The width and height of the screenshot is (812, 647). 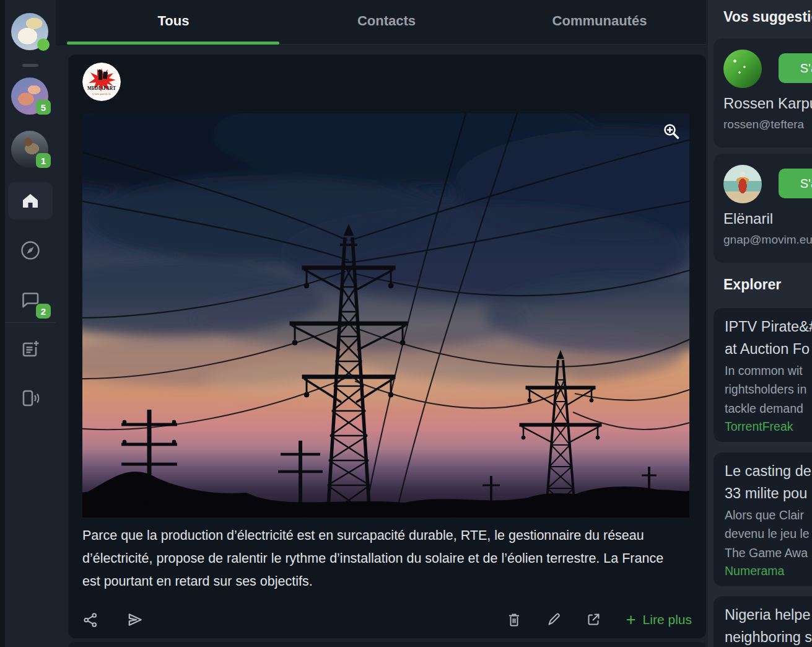 What do you see at coordinates (102, 82) in the screenshot?
I see `mediapart-avatar: MEDIAPART L'info part de là` at bounding box center [102, 82].